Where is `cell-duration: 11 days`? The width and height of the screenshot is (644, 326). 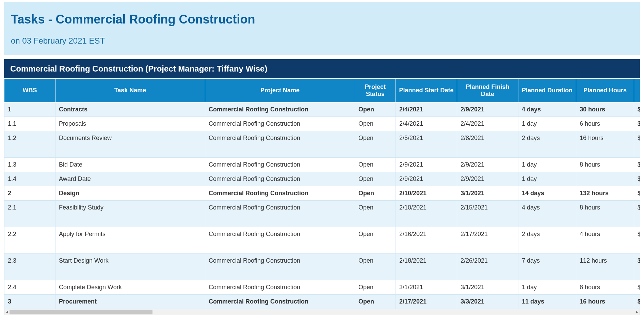 cell-duration: 11 days is located at coordinates (547, 302).